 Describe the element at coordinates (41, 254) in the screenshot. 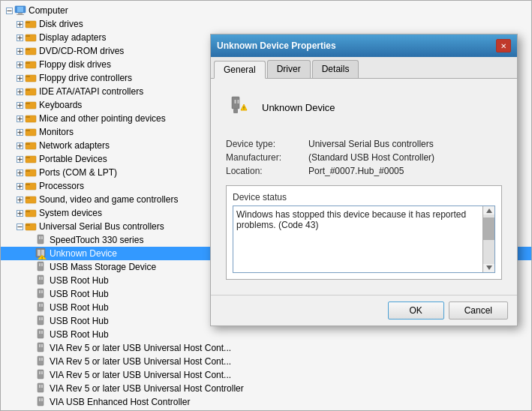

I see `item-icon-unknown: !` at that location.